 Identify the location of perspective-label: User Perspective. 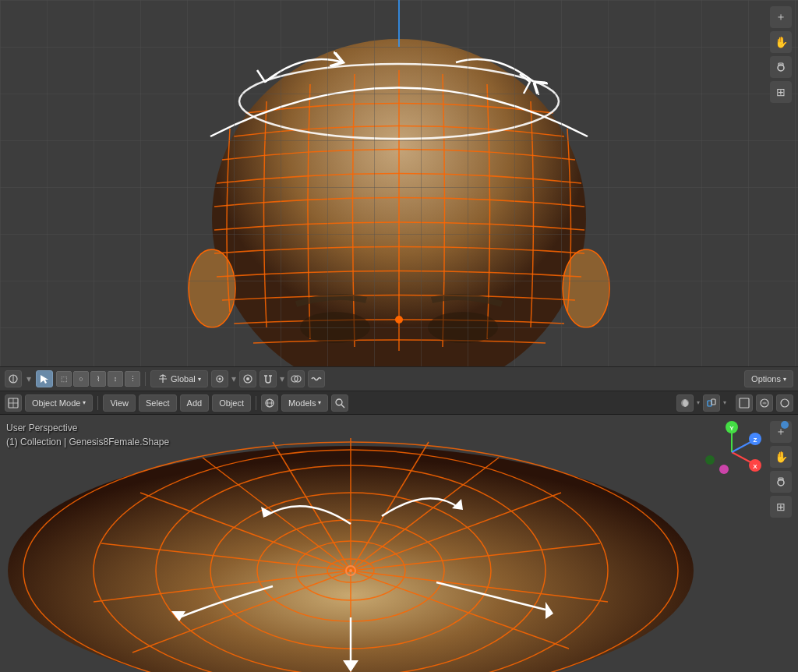
(87, 428).